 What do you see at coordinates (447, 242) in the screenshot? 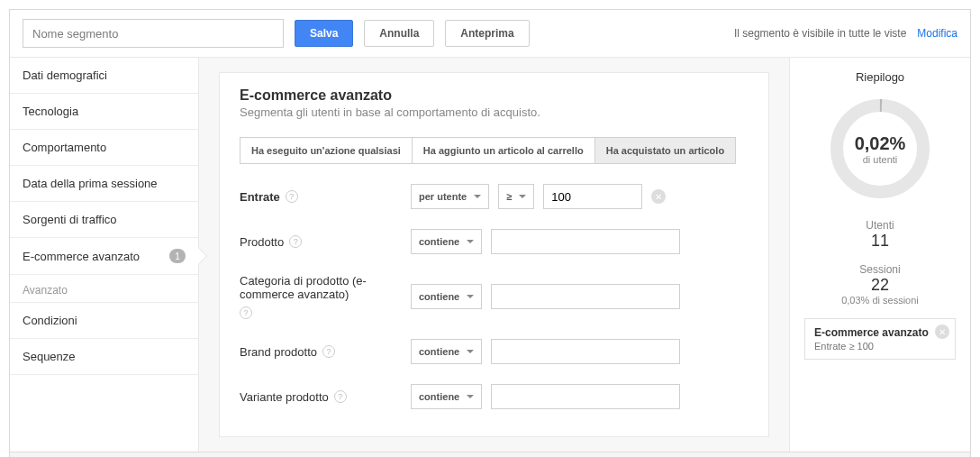
I see `product-op-select: contiene` at bounding box center [447, 242].